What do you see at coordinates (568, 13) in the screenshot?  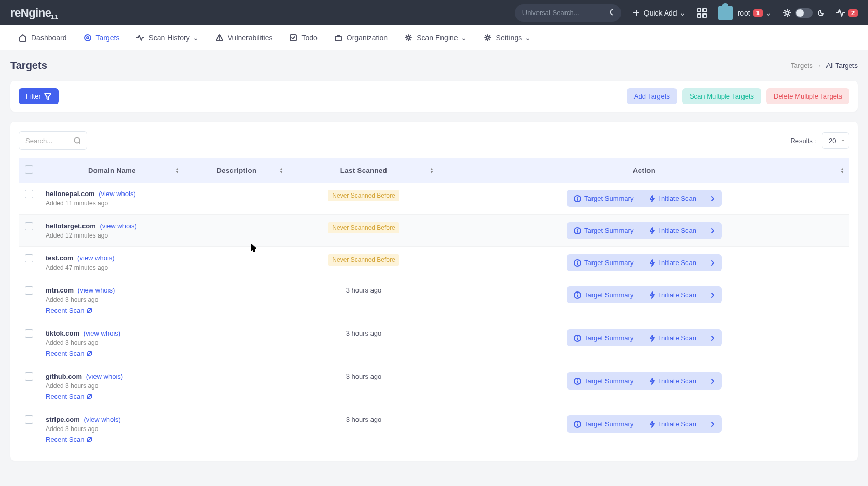 I see `universal-search` at bounding box center [568, 13].